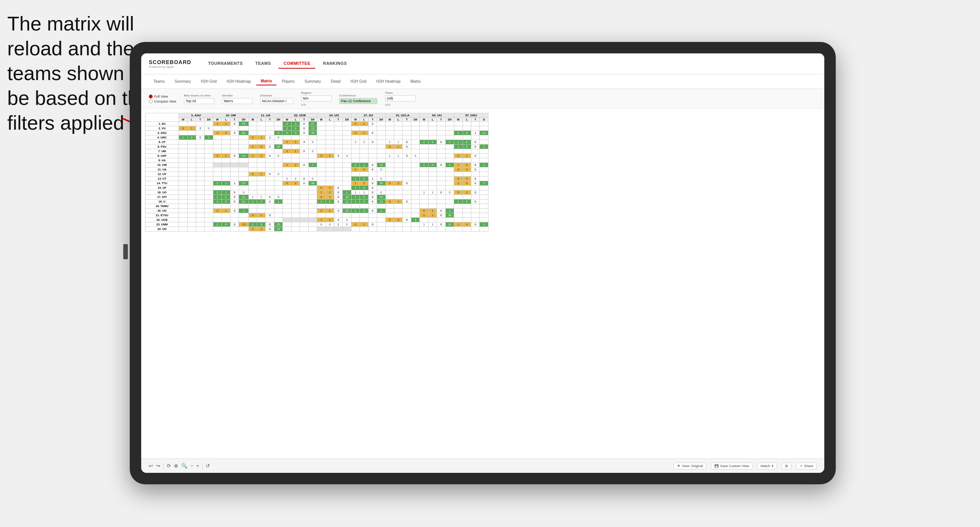 This screenshot has height=527, width=980. Describe the element at coordinates (126, 252) in the screenshot. I see `tablet-side-button` at that location.